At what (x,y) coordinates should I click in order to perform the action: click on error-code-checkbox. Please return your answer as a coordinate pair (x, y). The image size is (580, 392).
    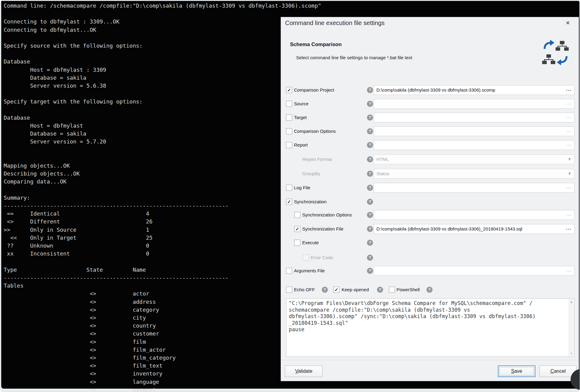
    Looking at the image, I should click on (306, 258).